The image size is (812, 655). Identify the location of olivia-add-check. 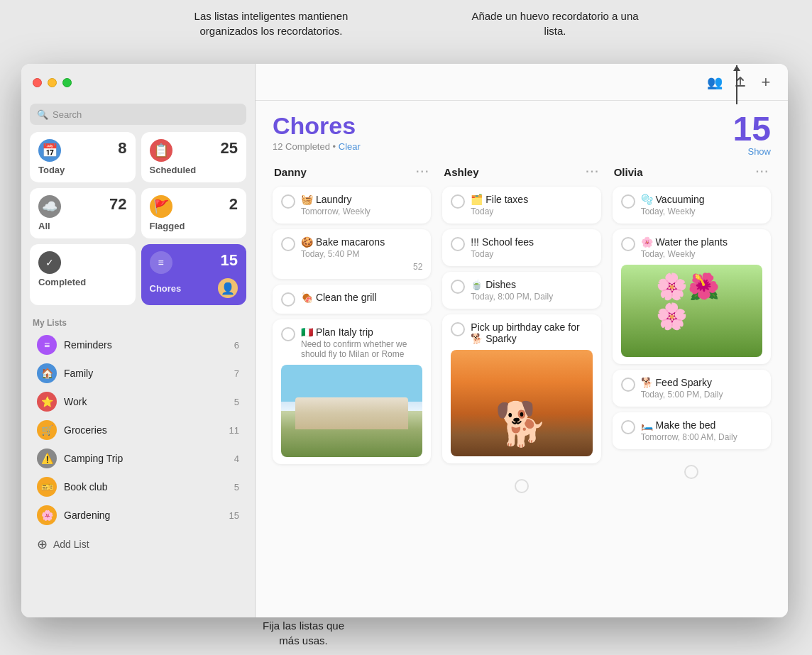
(691, 472).